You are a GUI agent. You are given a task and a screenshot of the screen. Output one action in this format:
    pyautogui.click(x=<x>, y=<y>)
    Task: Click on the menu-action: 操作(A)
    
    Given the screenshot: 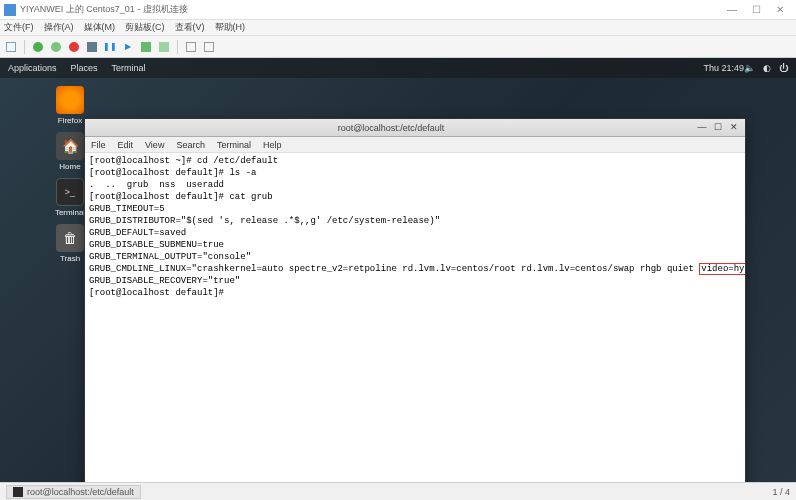 What is the action you would take?
    pyautogui.click(x=59, y=28)
    